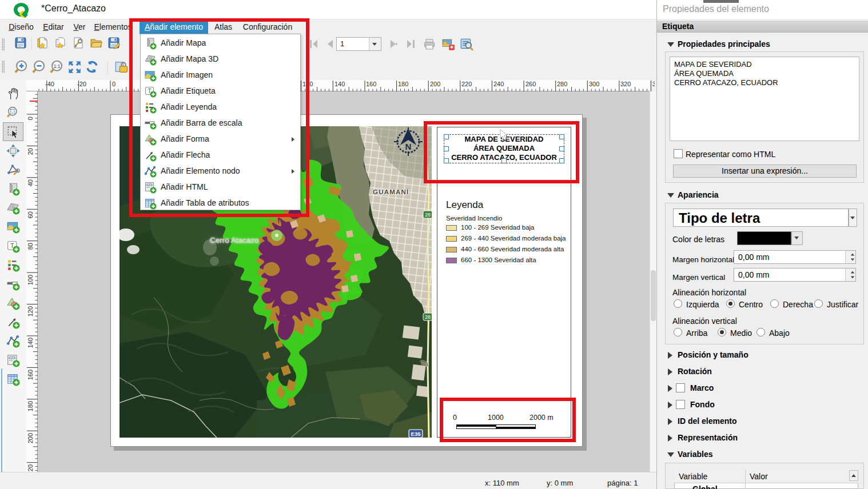 The image size is (868, 489). What do you see at coordinates (531, 84) in the screenshot?
I see `svg-text: 260` at bounding box center [531, 84].